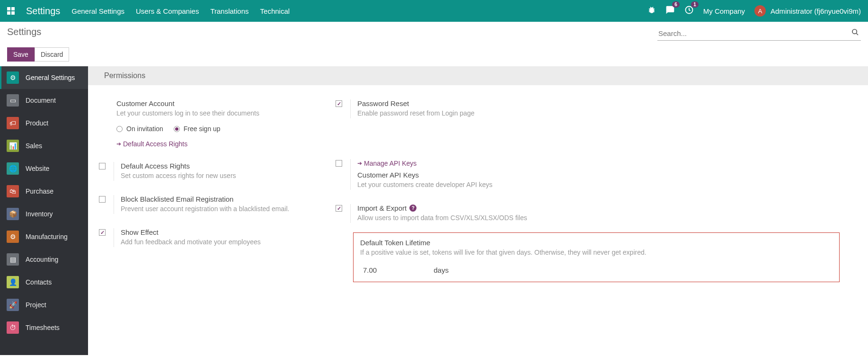 The width and height of the screenshot is (868, 356). I want to click on sidebar-item-label: Document, so click(41, 100).